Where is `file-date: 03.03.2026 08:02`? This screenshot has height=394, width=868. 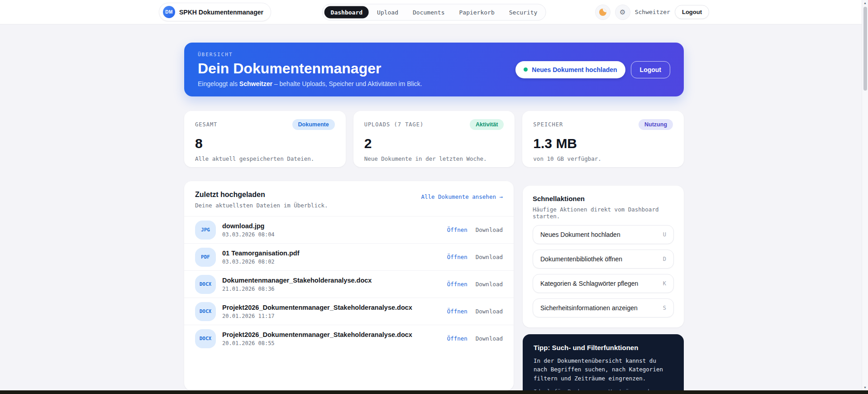
file-date: 03.03.2026 08:02 is located at coordinates (331, 262).